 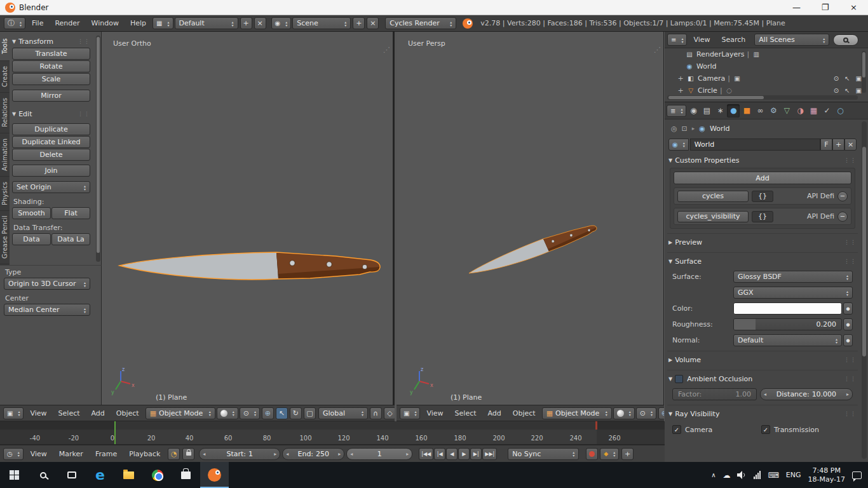 I want to click on menu-window: Window, so click(x=105, y=23).